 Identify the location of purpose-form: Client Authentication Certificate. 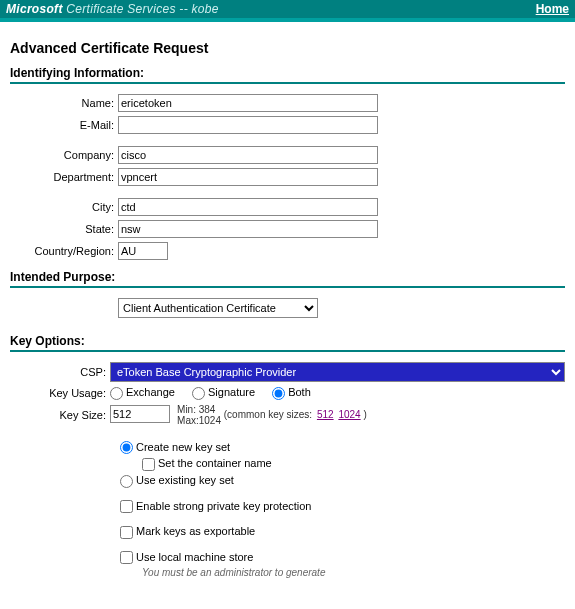
(164, 308).